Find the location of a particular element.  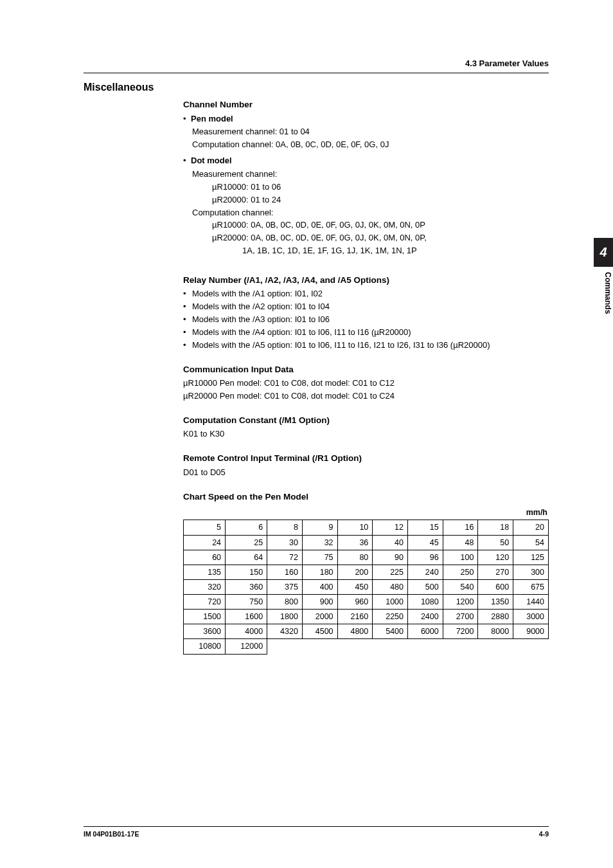

table-cell: 24 is located at coordinates (204, 543).